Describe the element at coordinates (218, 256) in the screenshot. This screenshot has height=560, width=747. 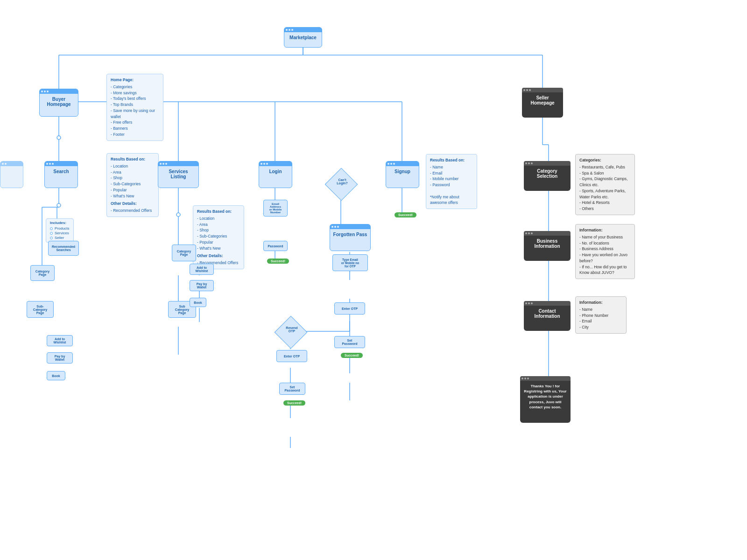
I see `services-other-title: Other Details:` at that location.